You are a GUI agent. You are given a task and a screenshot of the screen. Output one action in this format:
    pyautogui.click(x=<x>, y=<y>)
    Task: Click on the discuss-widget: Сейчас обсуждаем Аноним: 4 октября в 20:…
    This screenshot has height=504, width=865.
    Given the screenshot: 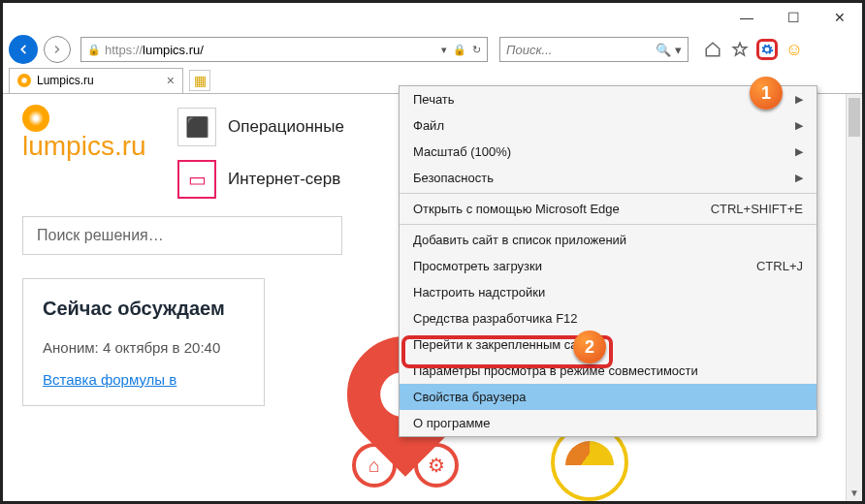 What is the action you would take?
    pyautogui.click(x=144, y=342)
    